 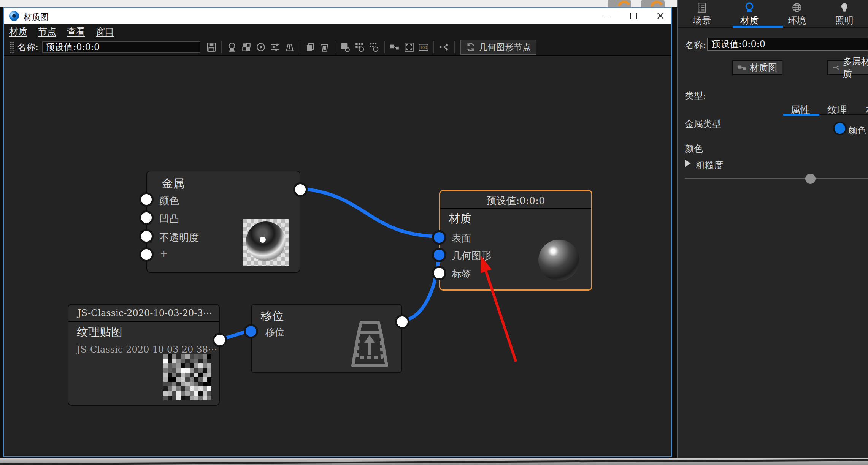 I want to click on auto-update-button, so click(x=261, y=47).